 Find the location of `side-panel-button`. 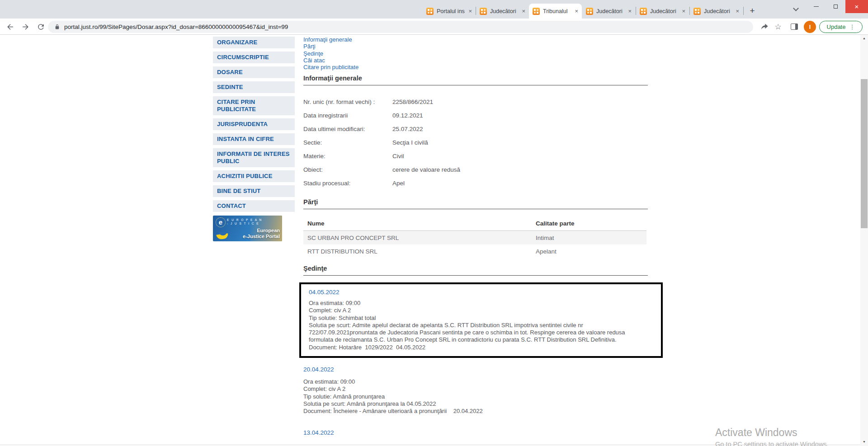

side-panel-button is located at coordinates (794, 27).